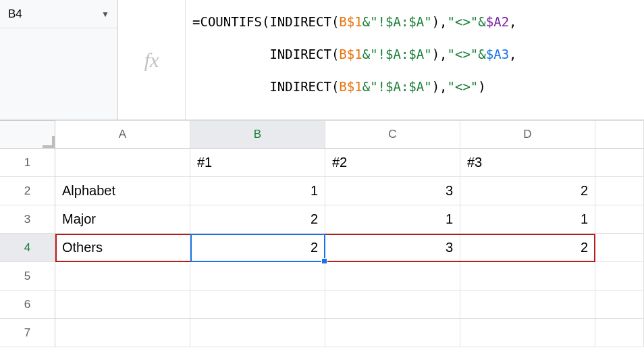  I want to click on cell-A2: Alphabet, so click(123, 191).